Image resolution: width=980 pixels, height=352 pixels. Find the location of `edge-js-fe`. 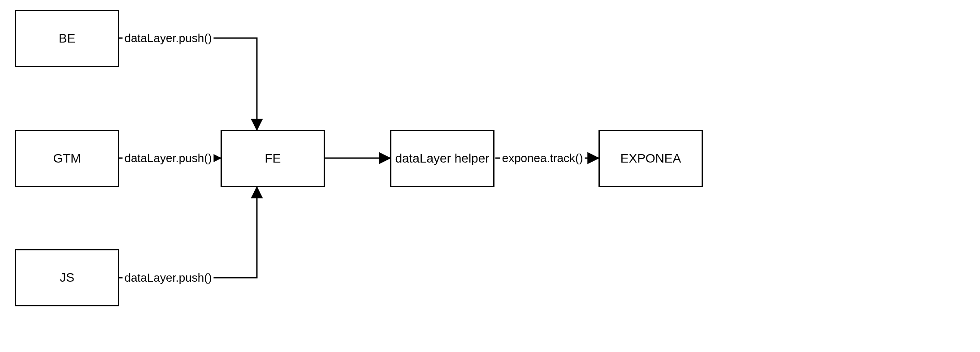

edge-js-fe is located at coordinates (188, 232).